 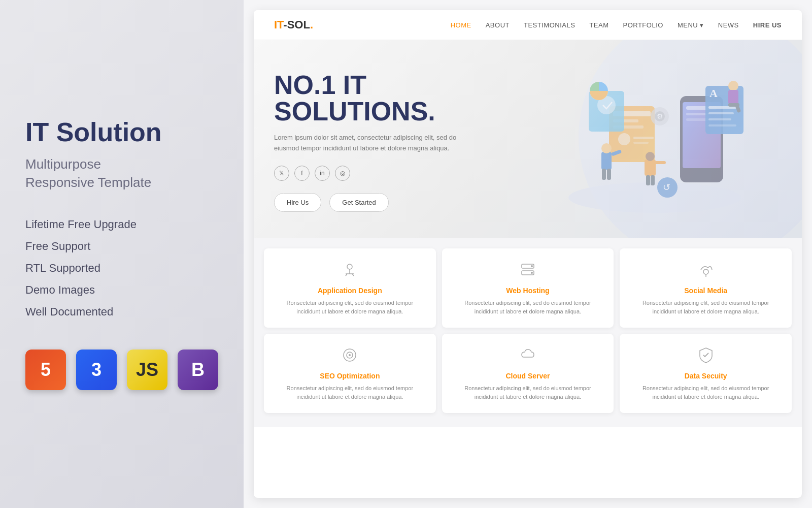 What do you see at coordinates (122, 290) in the screenshot?
I see `feature-item: Demo Images` at bounding box center [122, 290].